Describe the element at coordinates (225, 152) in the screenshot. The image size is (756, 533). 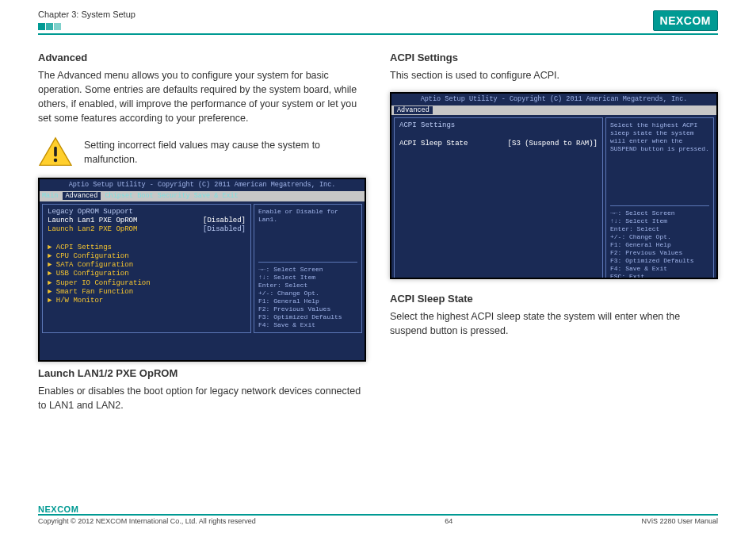
I see `warning-text: Setting incorrect field values may cause…` at that location.